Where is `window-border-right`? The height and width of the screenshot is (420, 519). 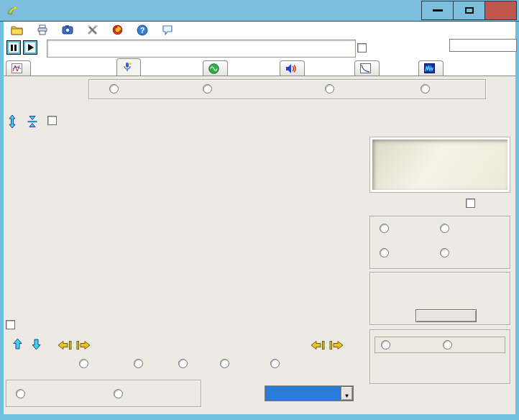
window-border-right is located at coordinates (518, 218).